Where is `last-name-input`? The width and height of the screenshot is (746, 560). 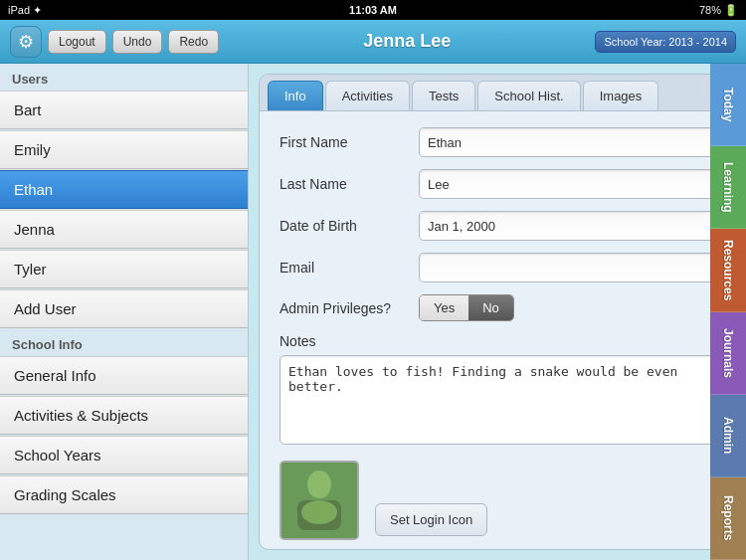
last-name-input is located at coordinates (567, 184).